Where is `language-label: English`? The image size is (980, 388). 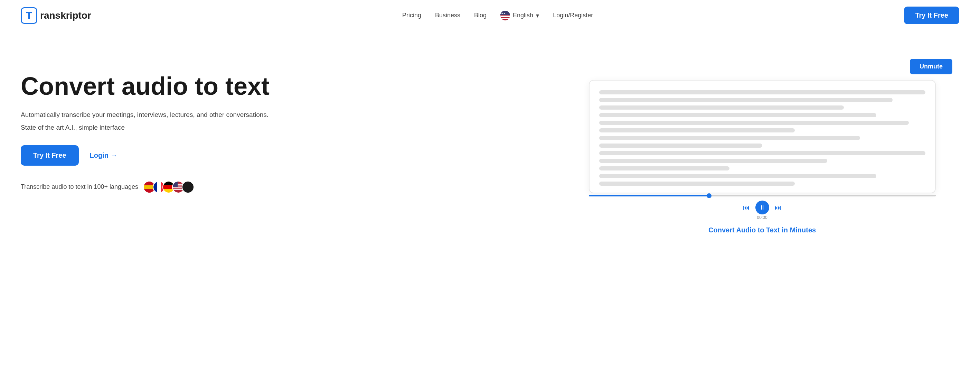 language-label: English is located at coordinates (523, 15).